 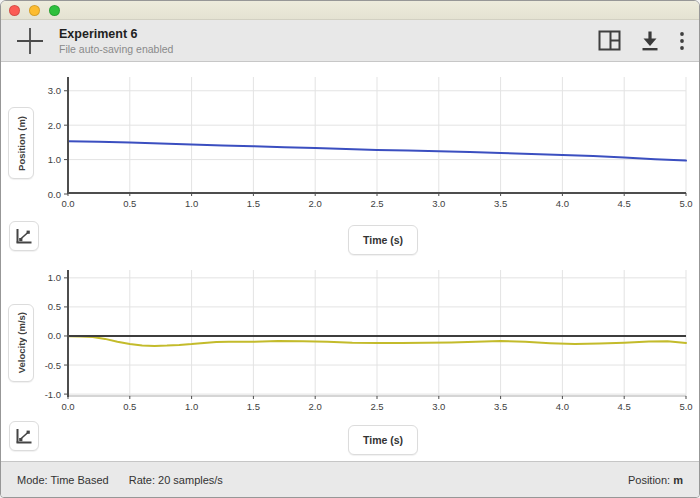 What do you see at coordinates (54, 10) in the screenshot?
I see `zoom-window-button` at bounding box center [54, 10].